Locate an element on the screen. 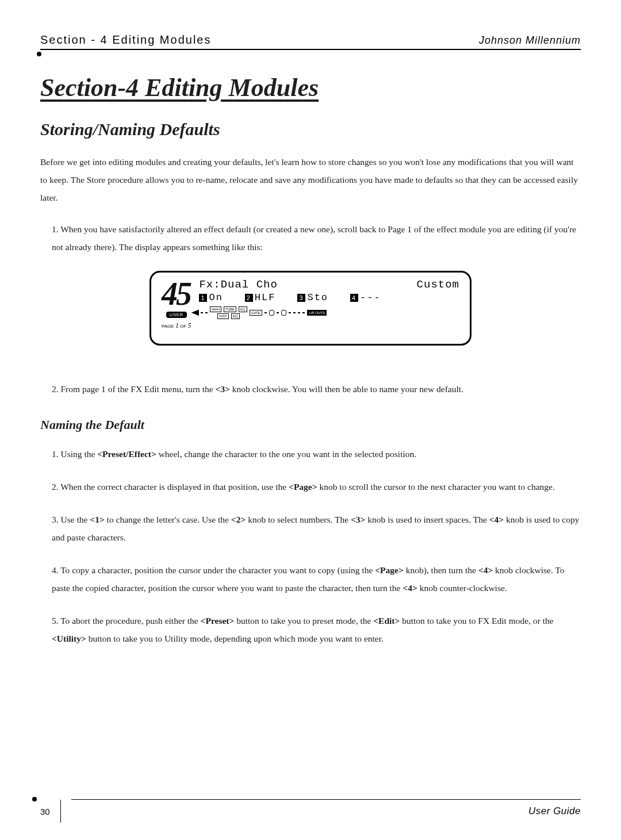 This screenshot has height=840, width=621. lcd-line-2: 1On 2HLF 3Sto 4--- is located at coordinates (329, 298).